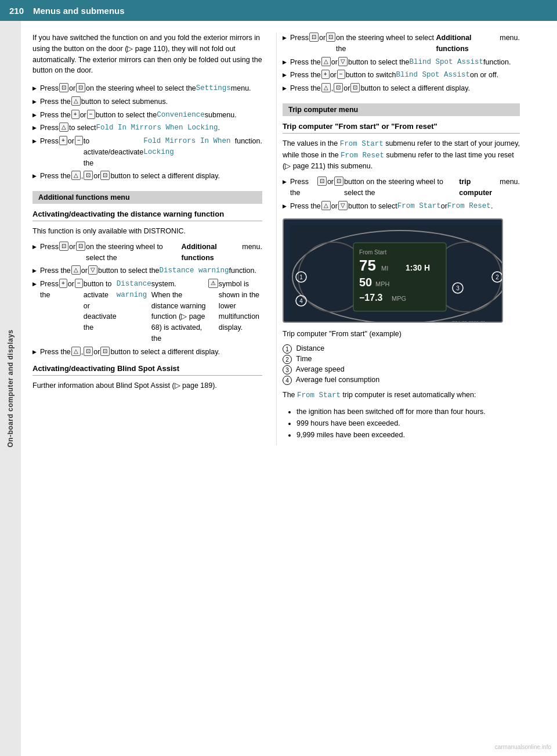 This screenshot has height=756, width=557. Describe the element at coordinates (402, 395) in the screenshot. I see `reset-body: The From Start trip computer is reset au…` at that location.